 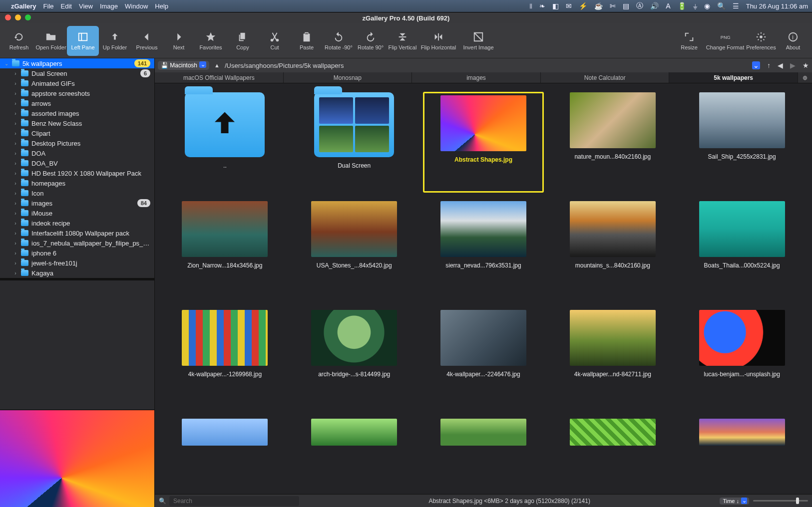 What do you see at coordinates (355, 142) in the screenshot?
I see `grid-folder: Dual Screen` at bounding box center [355, 142].